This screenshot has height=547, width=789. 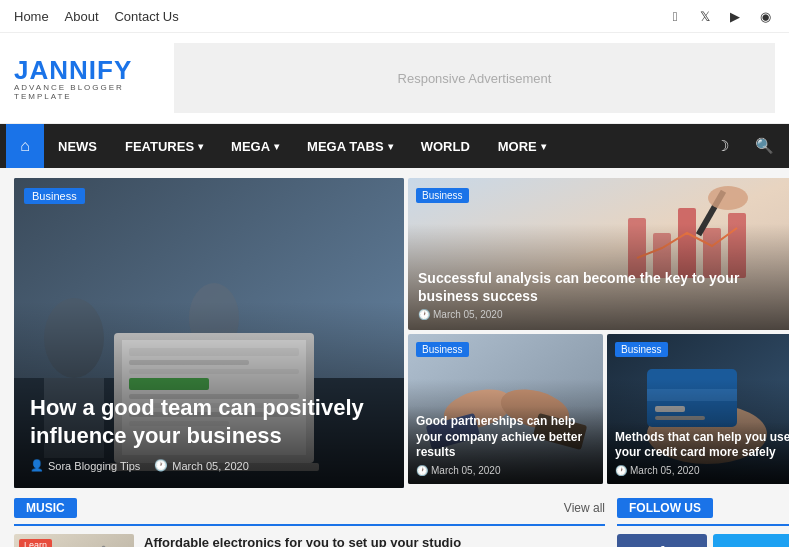 I want to click on top-bar: Home About Contact Us  𝕏 ▶ ◉, so click(x=394, y=16).